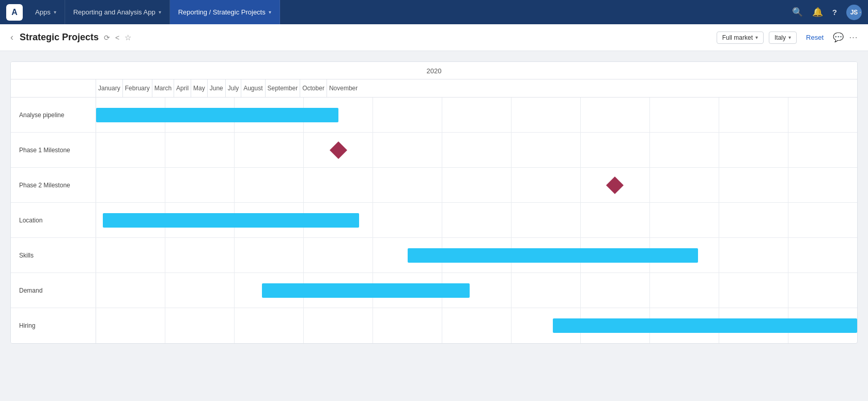  What do you see at coordinates (476, 150) in the screenshot?
I see `row-timeline-phase1-milestone` at bounding box center [476, 150].